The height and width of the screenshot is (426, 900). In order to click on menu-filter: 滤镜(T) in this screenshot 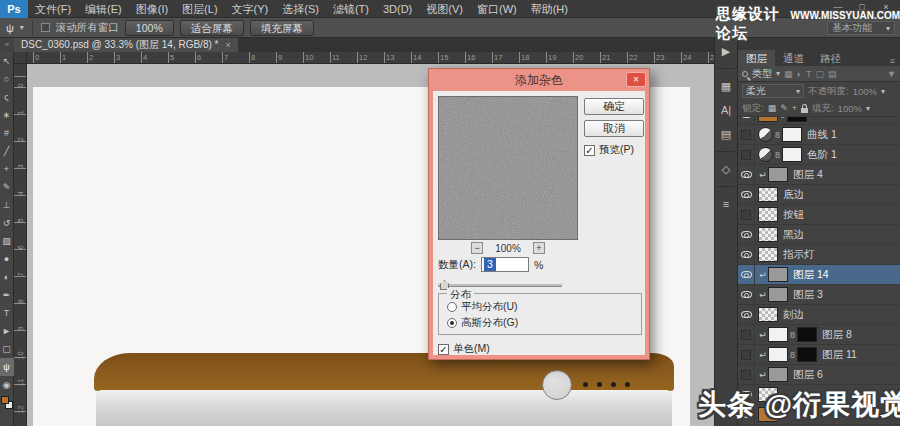, I will do `click(351, 9)`.